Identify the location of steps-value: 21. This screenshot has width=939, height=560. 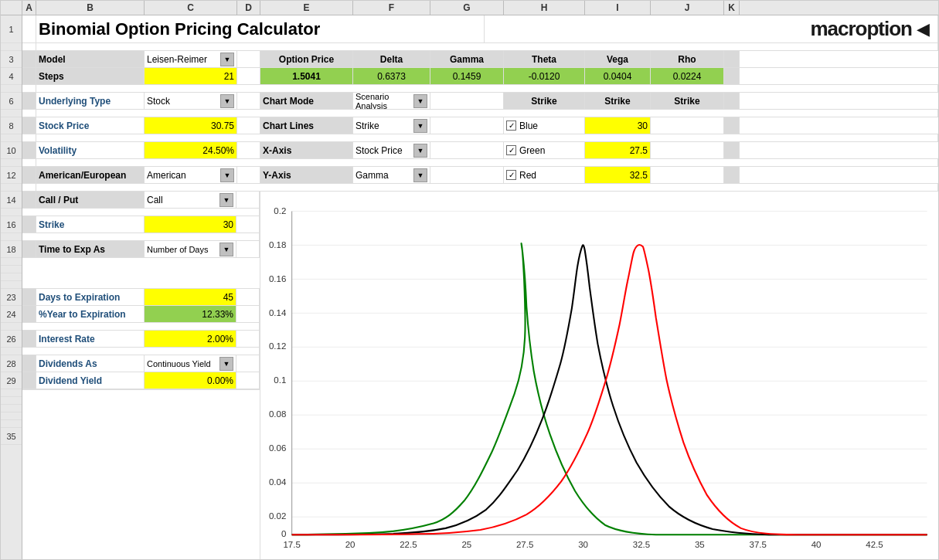
(191, 76).